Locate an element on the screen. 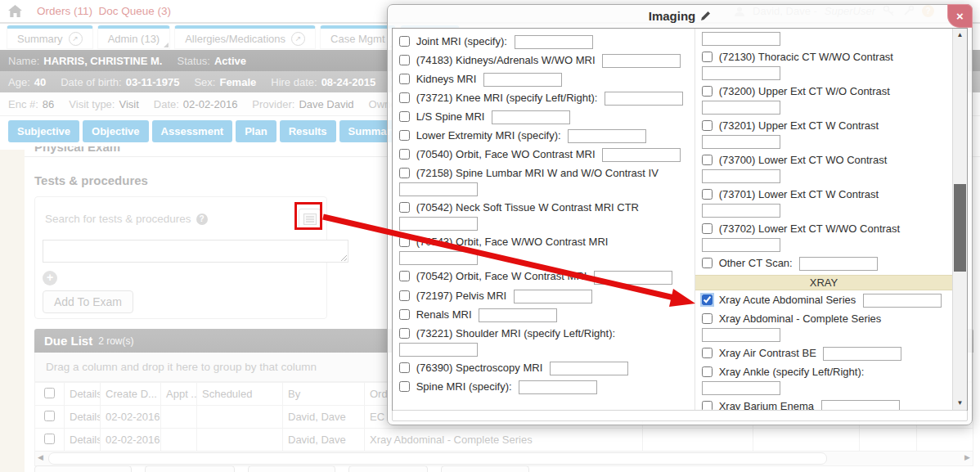 The width and height of the screenshot is (980, 472). scroll-right-icon: ▶ is located at coordinates (967, 457).